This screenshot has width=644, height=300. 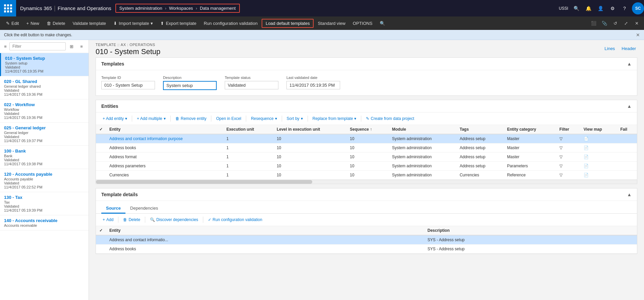 What do you see at coordinates (568, 166) in the screenshot?
I see `entity-filter-3: ▽` at bounding box center [568, 166].